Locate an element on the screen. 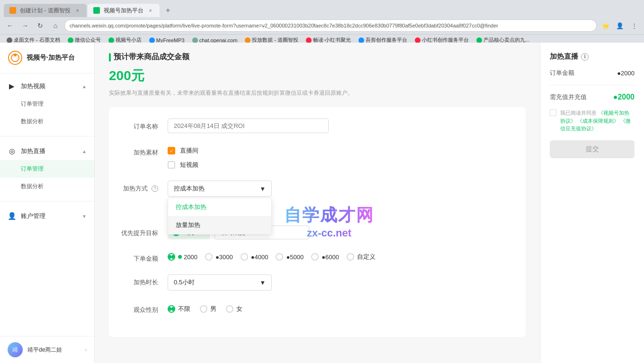 The width and height of the screenshot is (644, 363). agree-link-2: 《成本保障规则》 is located at coordinates (598, 121).